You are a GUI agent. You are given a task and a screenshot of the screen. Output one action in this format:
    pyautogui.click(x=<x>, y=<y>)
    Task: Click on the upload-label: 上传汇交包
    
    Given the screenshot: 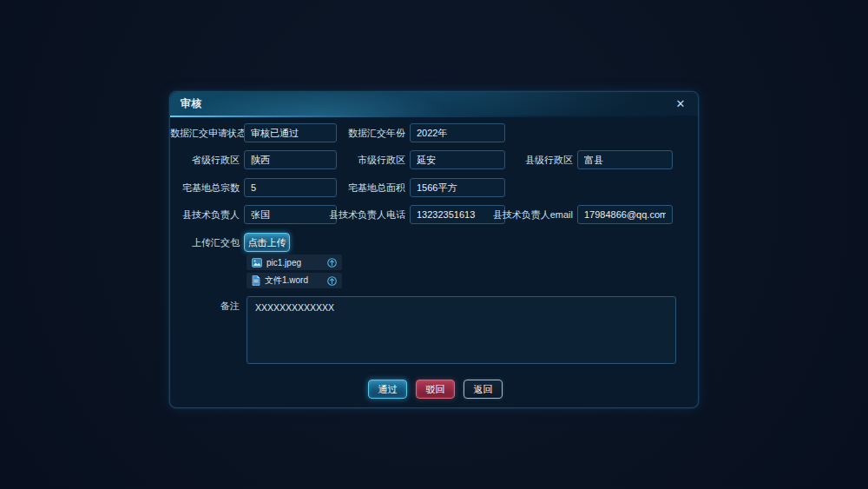 What is the action you would take?
    pyautogui.click(x=207, y=243)
    